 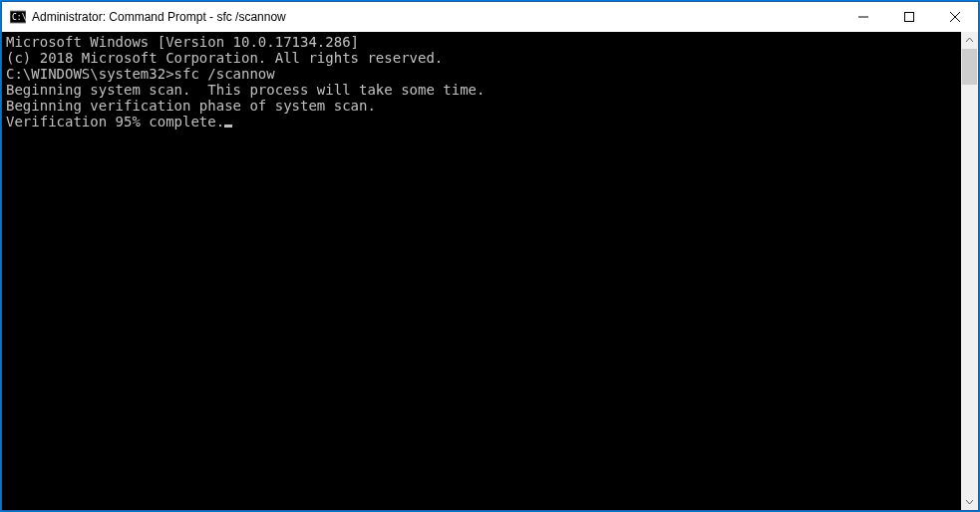 What do you see at coordinates (490, 17) in the screenshot?
I see `titlebar: C:\ Administrator: Command Prompt - sfc …` at bounding box center [490, 17].